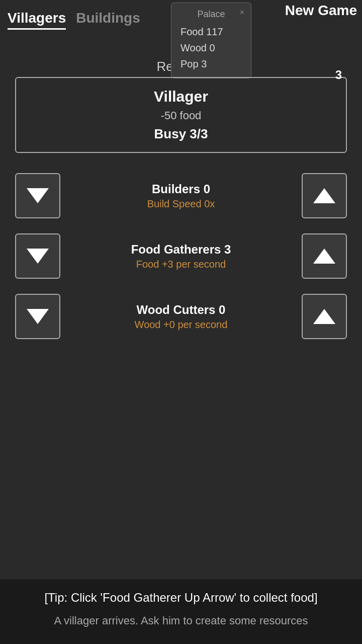 This screenshot has height=644, width=362. I want to click on food-gatherers-row: Food Gatherers 3 Food +3 per second, so click(181, 256).